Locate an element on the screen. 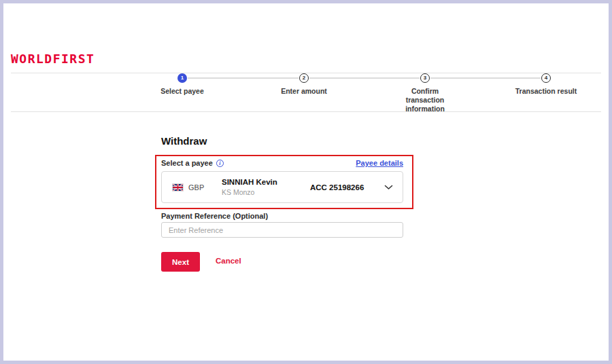 Image resolution: width=612 pixels, height=364 pixels. step-confirm-transaction: 3 Confirm transaction information is located at coordinates (425, 94).